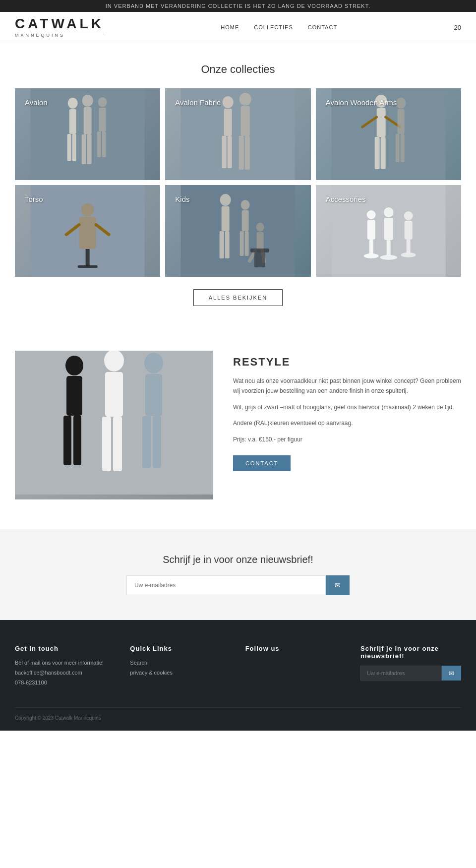 The height and width of the screenshot is (868, 476). I want to click on footer-col-quick-links: Quick Links Search privacy & cookies, so click(178, 666).